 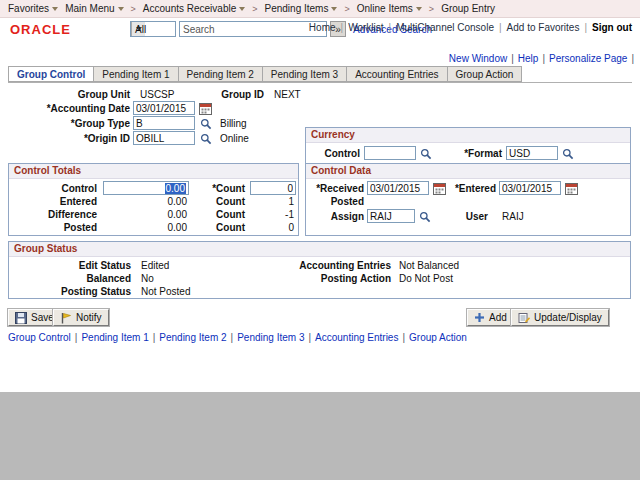 What do you see at coordinates (148, 278) in the screenshot?
I see `balanced-value: No` at bounding box center [148, 278].